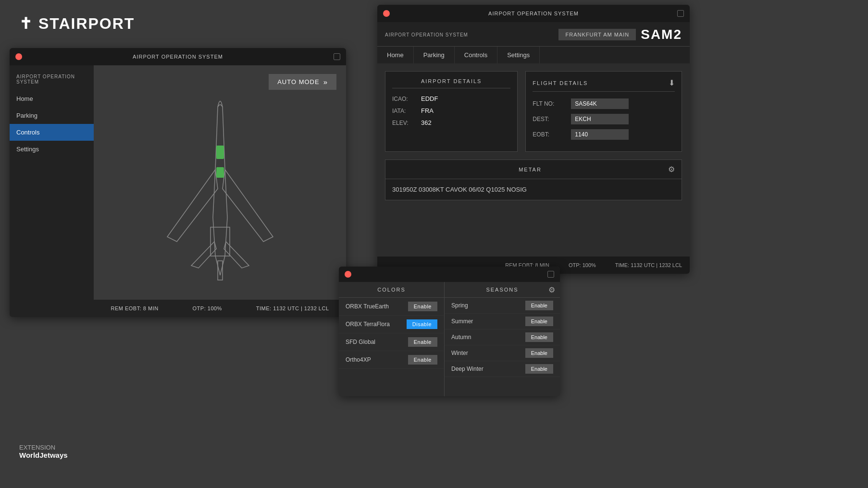  What do you see at coordinates (293, 308) in the screenshot?
I see `left-time: TIME: 1132 UTC | 1232 LCL` at bounding box center [293, 308].